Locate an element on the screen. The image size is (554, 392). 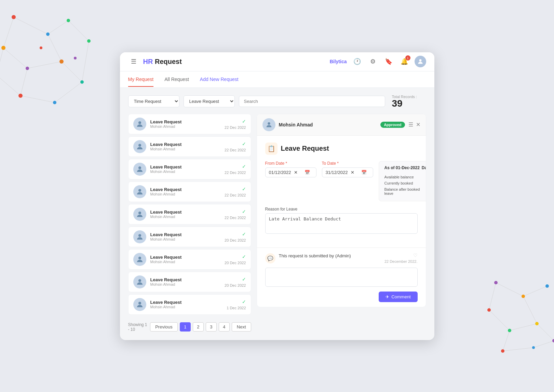
from-date-label: From Date * is located at coordinates (291, 163).